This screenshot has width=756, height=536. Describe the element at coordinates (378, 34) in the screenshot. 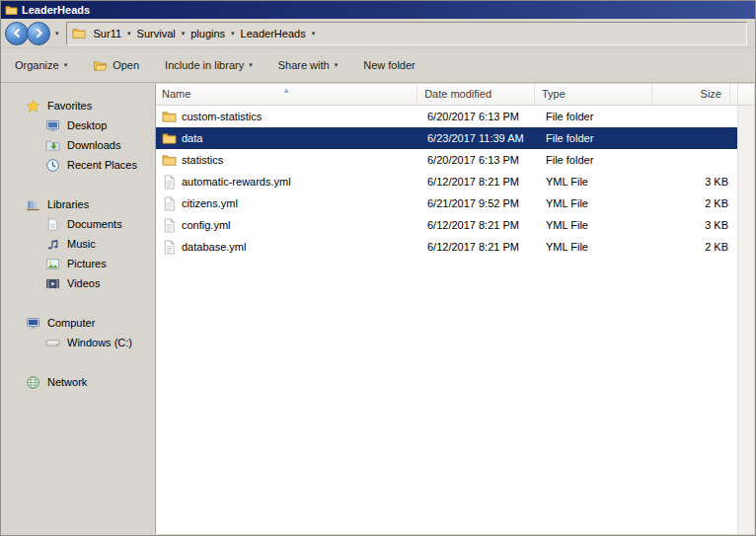

I see `navigation-bar: ▾ Sur11▾Survival▾plugins▾LeaderHeads▾` at that location.